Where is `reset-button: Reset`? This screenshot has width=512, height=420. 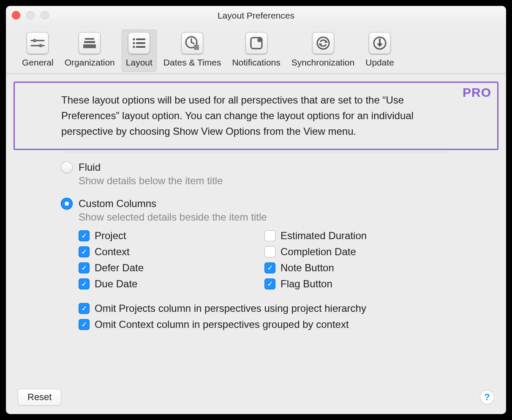
reset-button: Reset is located at coordinates (40, 397).